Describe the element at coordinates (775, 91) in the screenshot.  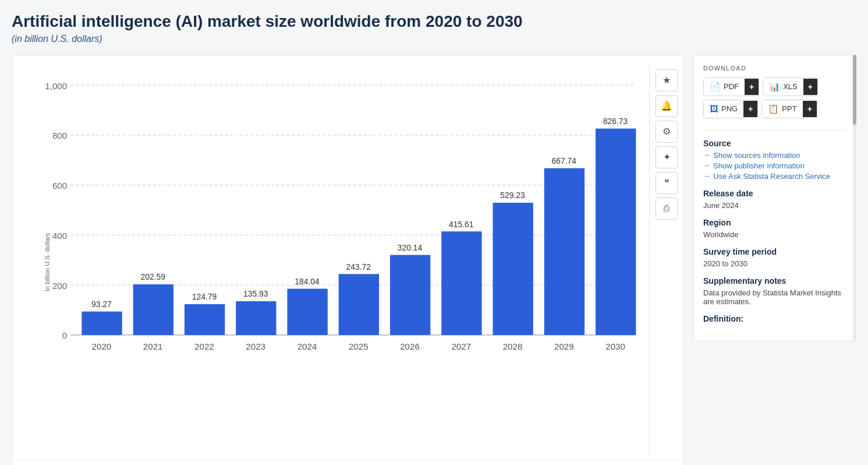
I see `download-section: DOWNLOAD 📄 PDF + 📊 XLS +` at that location.